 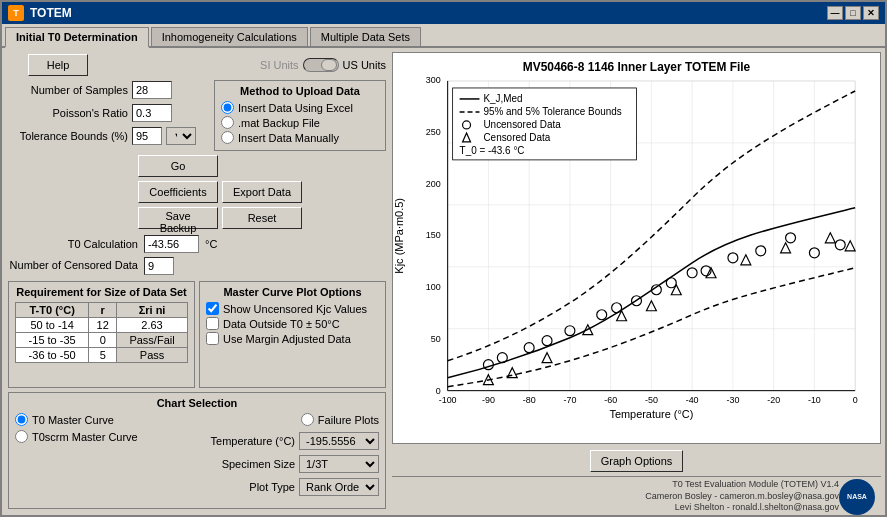 What do you see at coordinates (178, 218) in the screenshot?
I see `save-backup-button: Save Backup` at bounding box center [178, 218].